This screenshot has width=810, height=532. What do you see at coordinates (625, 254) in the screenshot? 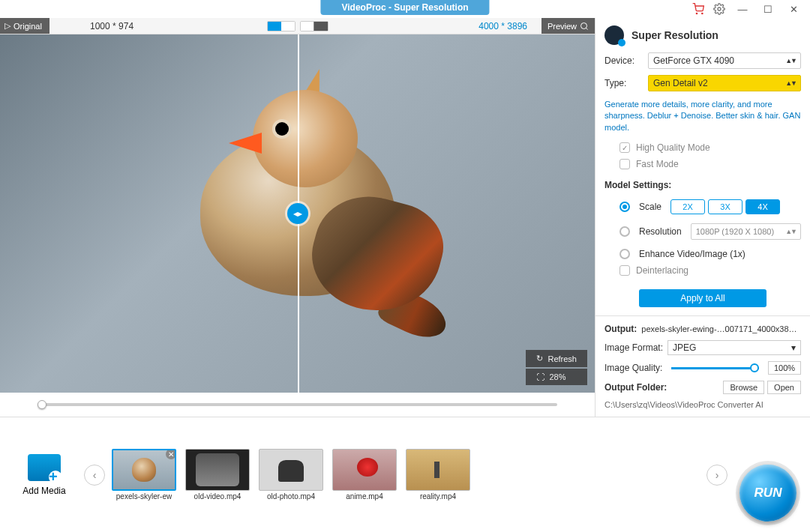
I see `enhance-radio` at bounding box center [625, 254].